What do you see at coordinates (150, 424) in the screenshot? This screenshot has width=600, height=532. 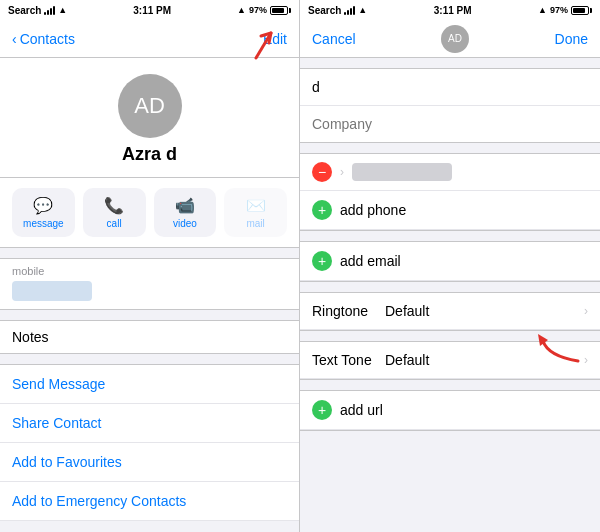 I see `share-contact-item: Share Contact` at bounding box center [150, 424].